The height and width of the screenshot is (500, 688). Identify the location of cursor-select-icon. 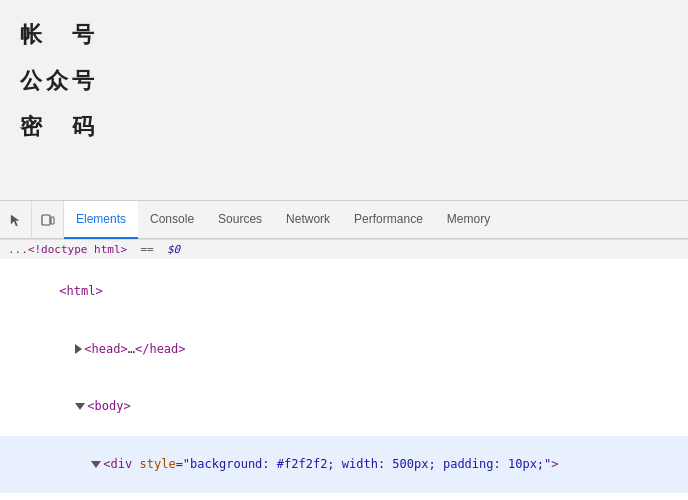
(16, 220).